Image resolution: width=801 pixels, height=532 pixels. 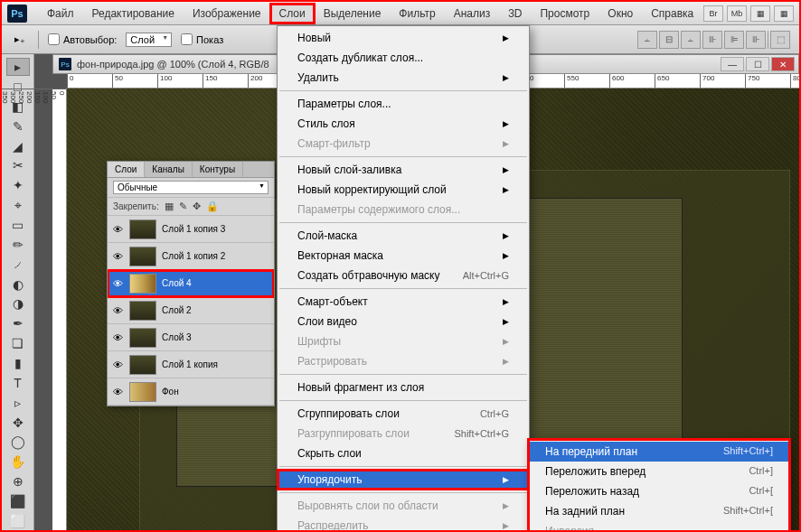 What do you see at coordinates (293, 14) in the screenshot?
I see `menu-слои: Слои` at bounding box center [293, 14].